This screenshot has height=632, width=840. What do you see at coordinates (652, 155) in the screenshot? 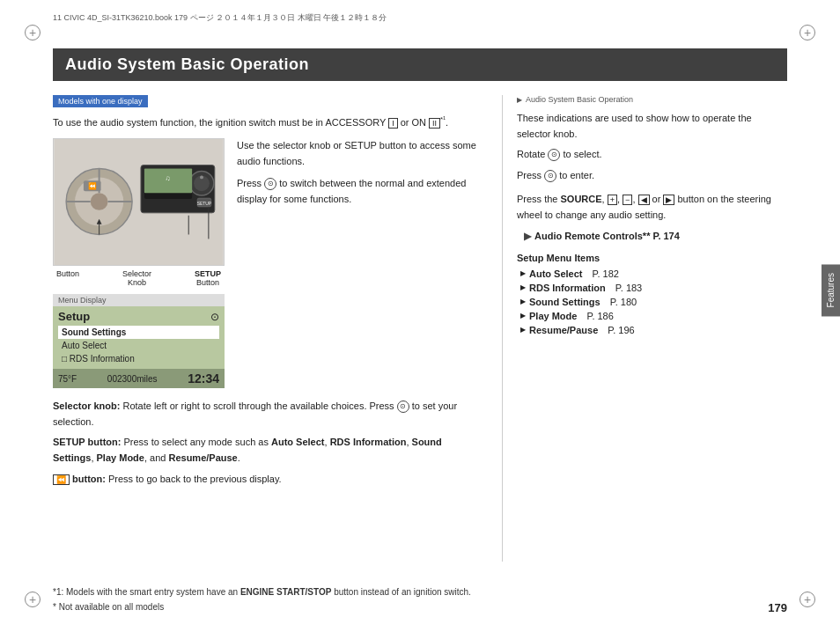
I see `rotate-text: Rotate ⊙ to select.` at bounding box center [652, 155].